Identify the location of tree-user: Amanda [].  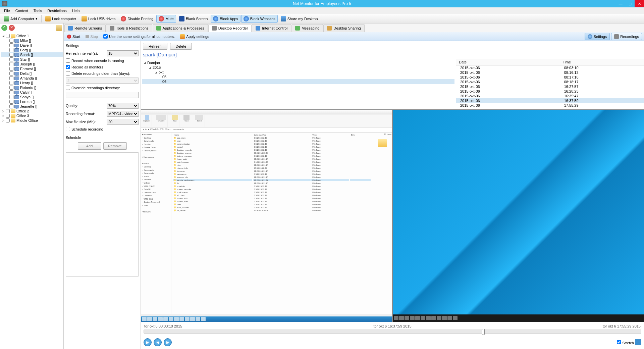
(32, 78).